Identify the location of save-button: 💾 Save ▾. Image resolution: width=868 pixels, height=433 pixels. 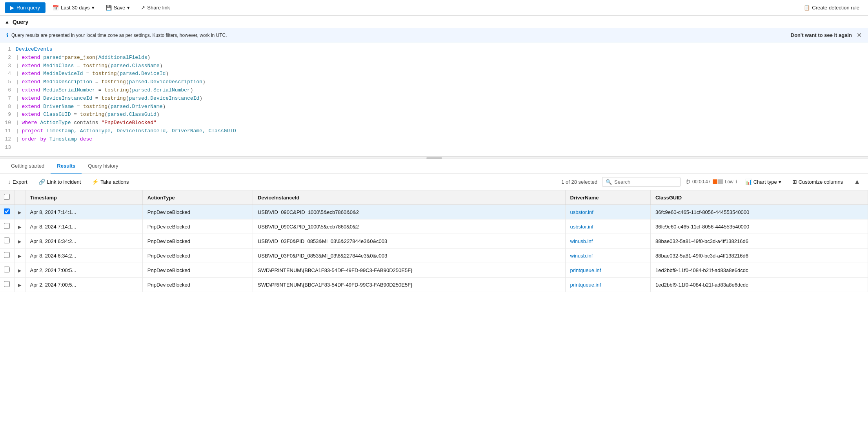
(118, 8).